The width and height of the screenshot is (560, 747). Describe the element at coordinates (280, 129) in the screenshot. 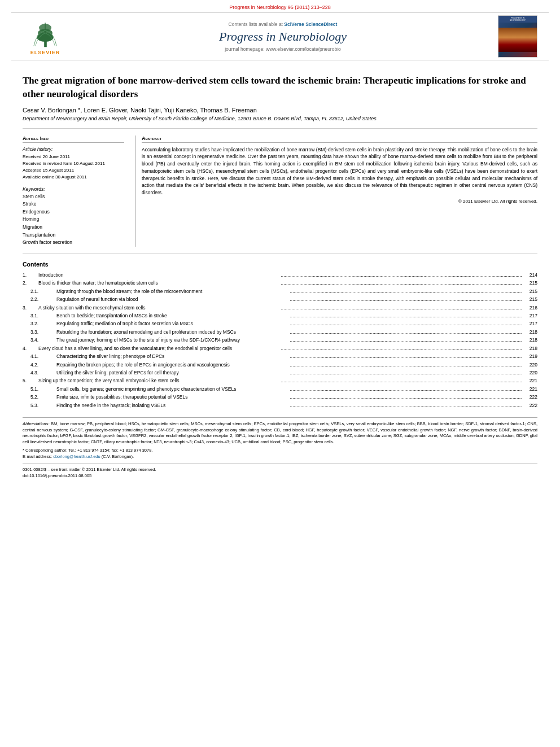

I see `divider-top` at that location.